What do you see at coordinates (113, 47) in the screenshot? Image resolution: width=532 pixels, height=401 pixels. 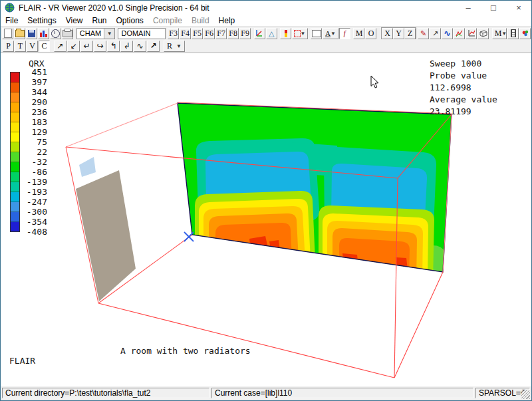 I see `tilt-up-button: ↰` at bounding box center [113, 47].